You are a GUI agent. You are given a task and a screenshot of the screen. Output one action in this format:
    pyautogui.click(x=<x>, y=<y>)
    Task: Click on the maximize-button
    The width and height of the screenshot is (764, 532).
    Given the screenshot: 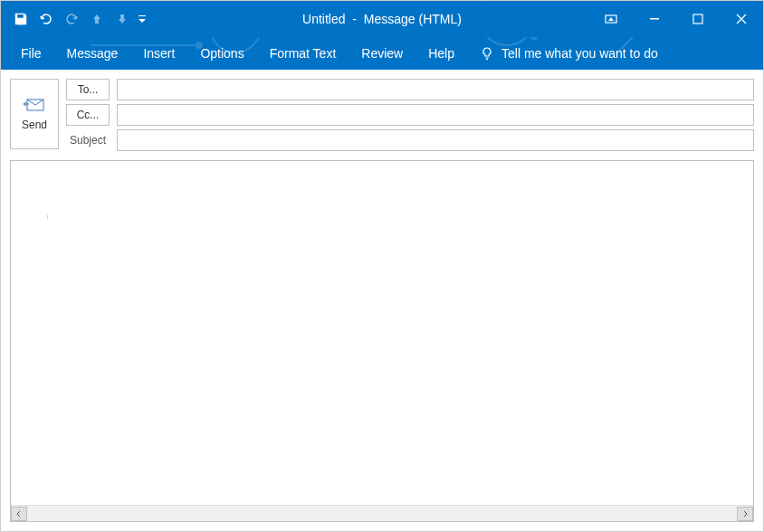 What is the action you would take?
    pyautogui.click(x=698, y=19)
    